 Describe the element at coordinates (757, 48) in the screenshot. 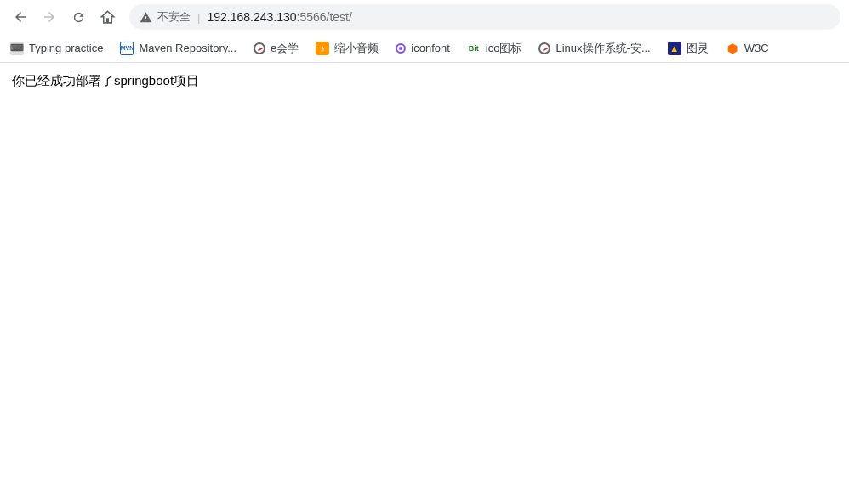

I see `bookmark-label: W3C` at that location.